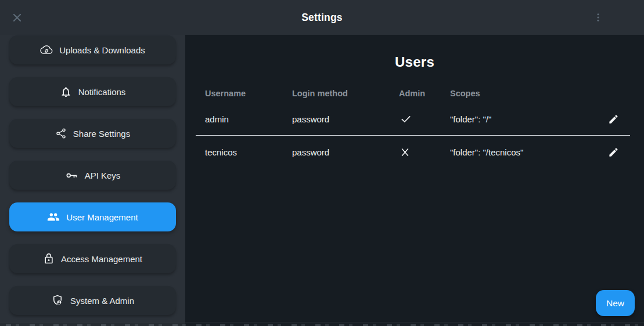 The height and width of the screenshot is (326, 644). What do you see at coordinates (102, 133) in the screenshot?
I see `sidebar-item-label: Share Settings` at bounding box center [102, 133].